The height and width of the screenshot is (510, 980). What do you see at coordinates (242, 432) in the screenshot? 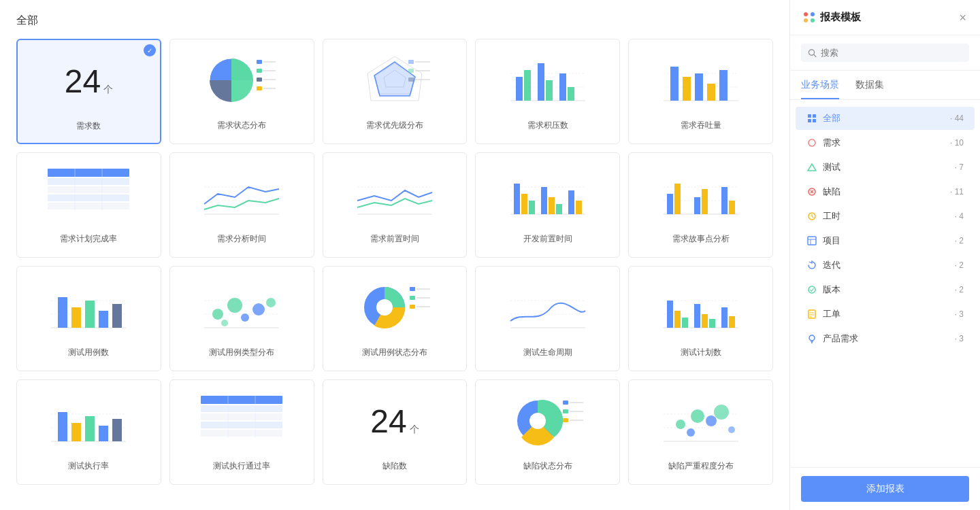
I see `chart-card-test-pass-rate: 测试执行通过率` at bounding box center [242, 432].